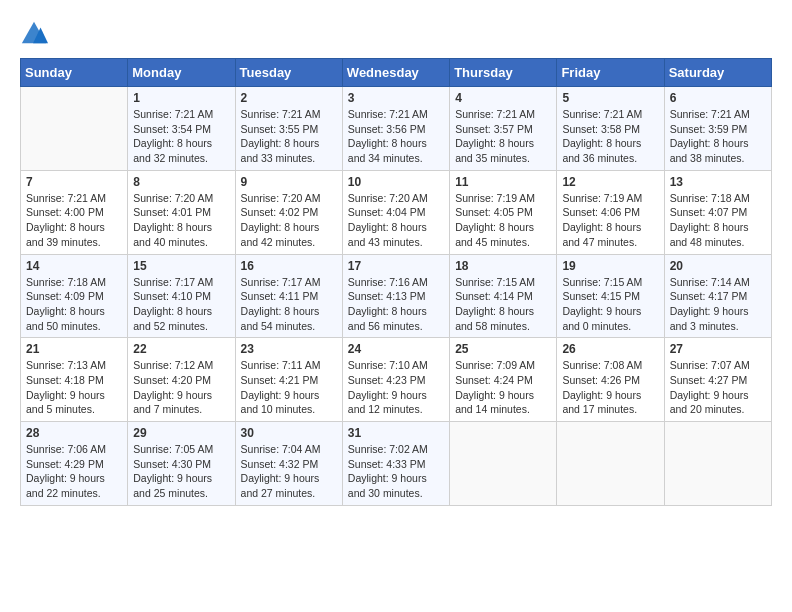 The image size is (792, 612). What do you see at coordinates (181, 433) in the screenshot?
I see `day-number: 29` at bounding box center [181, 433].